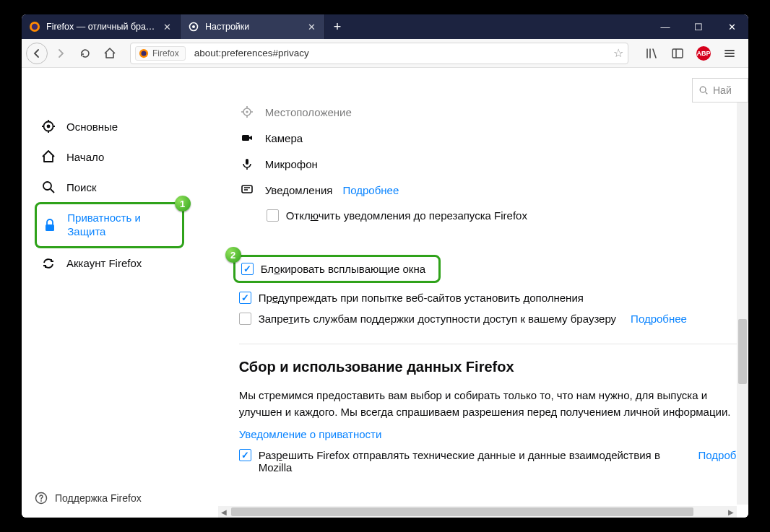 The image size is (770, 532). What do you see at coordinates (704, 53) in the screenshot?
I see `abp-extension-button: ABP` at bounding box center [704, 53].